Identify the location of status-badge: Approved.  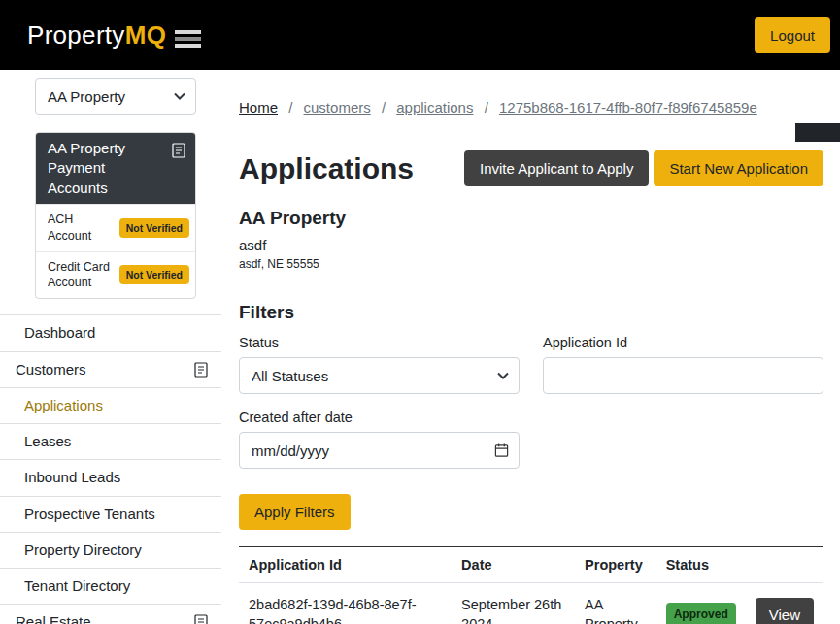
(701, 613).